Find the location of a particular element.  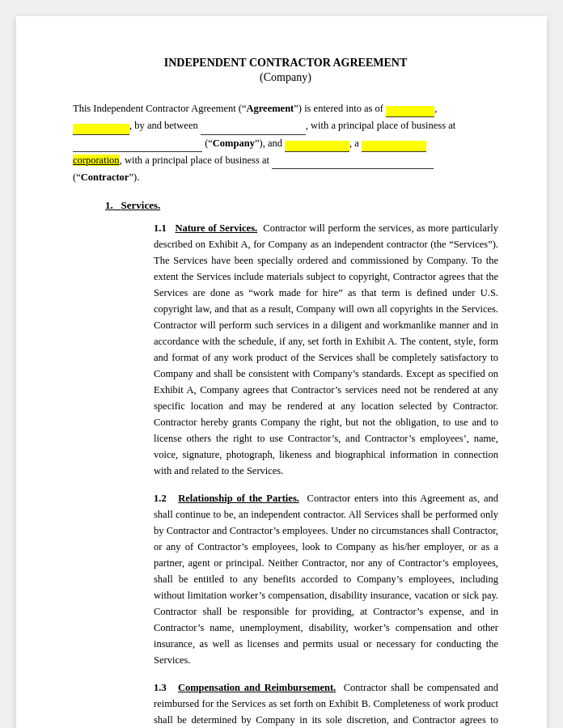

subsection-1-3-heading: Compensation and Reimbursement. is located at coordinates (257, 688).